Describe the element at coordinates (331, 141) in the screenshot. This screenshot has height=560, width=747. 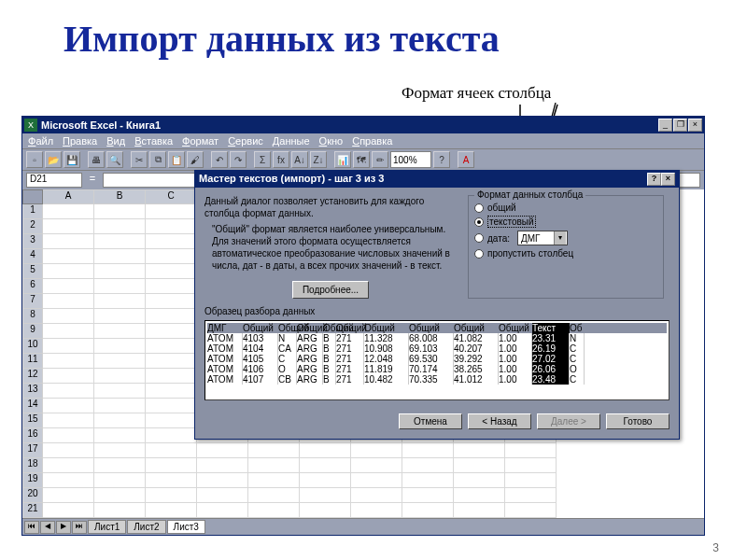
I see `menu-Окно: Окно` at that location.